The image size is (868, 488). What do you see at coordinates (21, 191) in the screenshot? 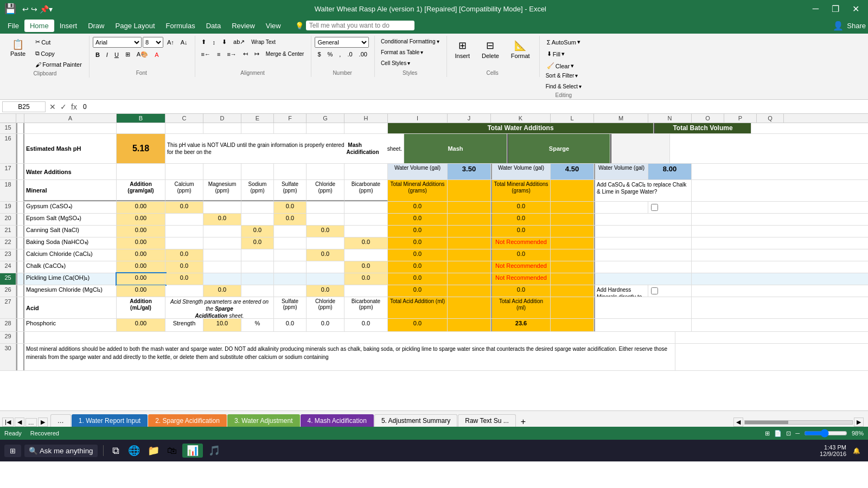
I see `cell-18-indicator` at bounding box center [21, 191].